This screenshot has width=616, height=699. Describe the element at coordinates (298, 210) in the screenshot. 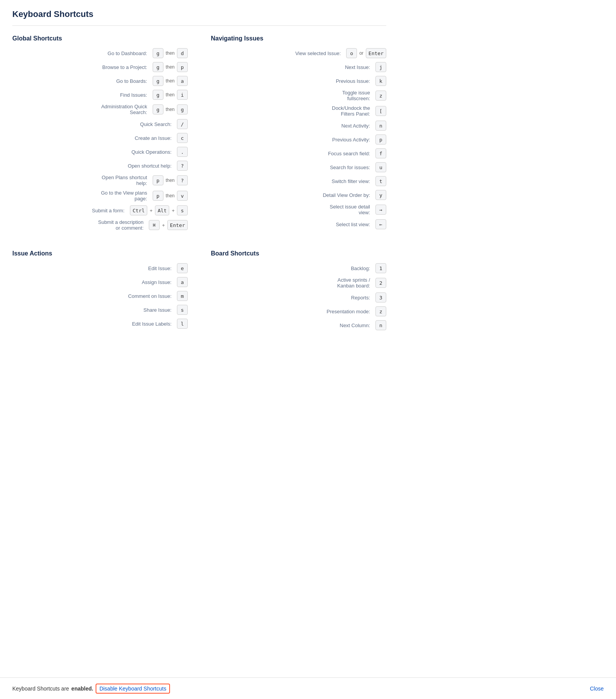

I see `shortcut-select-detail: Select issue detailview: →` at that location.